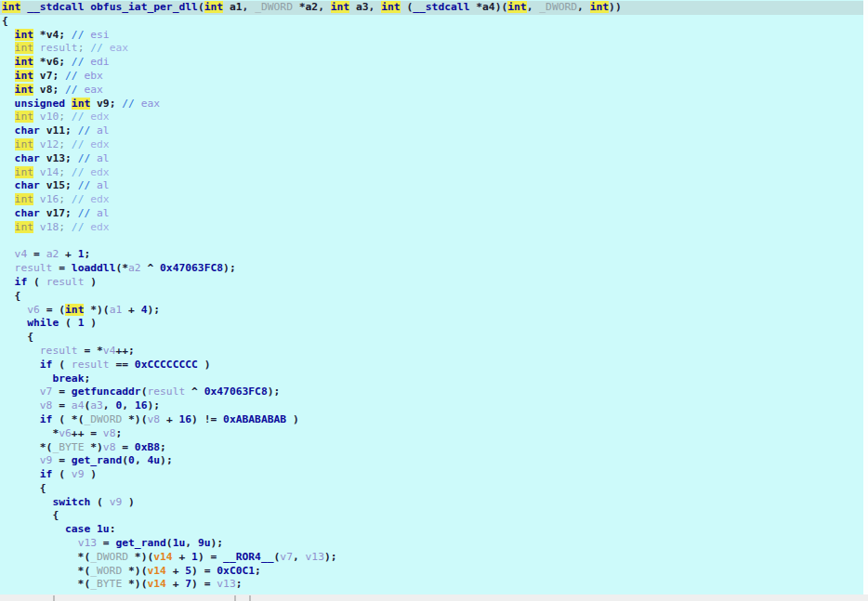 The image size is (868, 601). What do you see at coordinates (433, 160) in the screenshot?
I see `code-line: char v13; // al` at bounding box center [433, 160].